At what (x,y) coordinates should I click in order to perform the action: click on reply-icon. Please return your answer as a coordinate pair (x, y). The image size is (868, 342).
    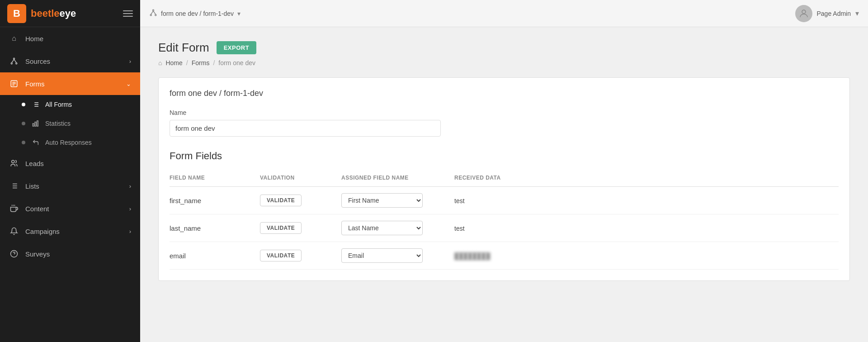
    Looking at the image, I should click on (36, 142).